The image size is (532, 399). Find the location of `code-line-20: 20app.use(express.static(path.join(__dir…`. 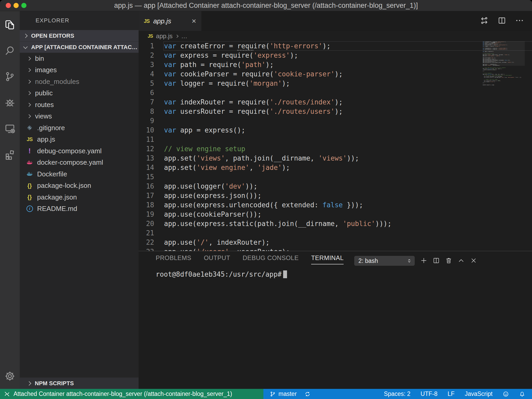

code-line-20: 20app.use(express.static(path.join(__dir… is located at coordinates (335, 224).